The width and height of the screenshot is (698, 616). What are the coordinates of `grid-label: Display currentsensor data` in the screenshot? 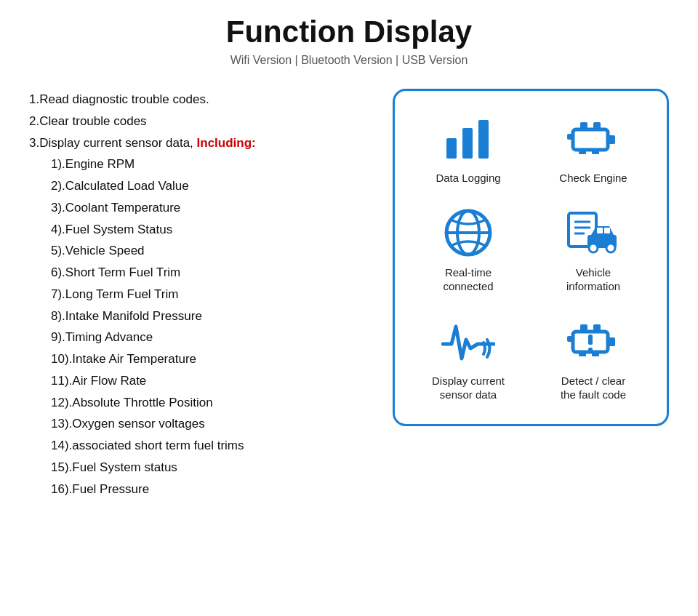 It's located at (468, 388).